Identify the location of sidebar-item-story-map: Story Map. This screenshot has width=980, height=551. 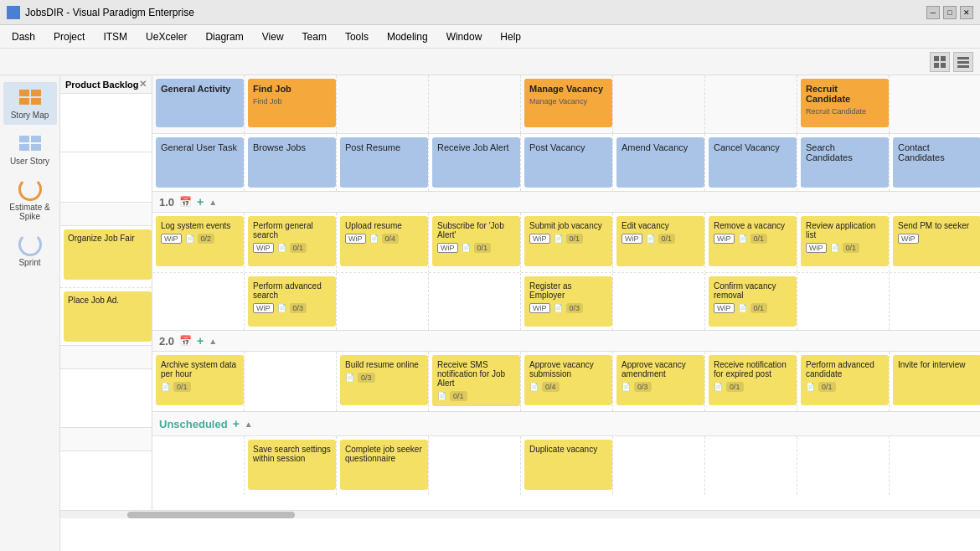
(30, 104).